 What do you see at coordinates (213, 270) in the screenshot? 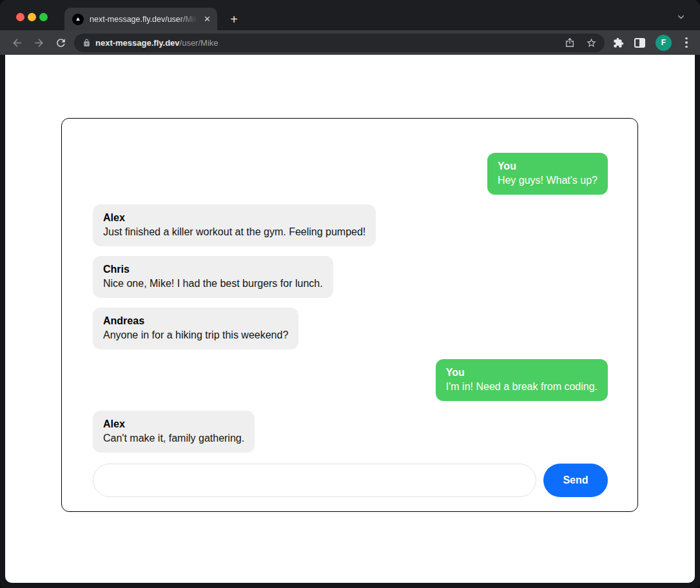
I see `message-sender: Chris` at bounding box center [213, 270].